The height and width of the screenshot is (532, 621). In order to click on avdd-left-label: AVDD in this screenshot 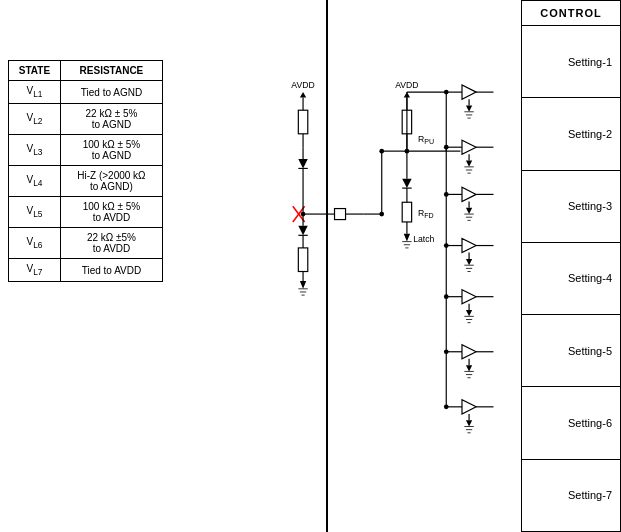, I will do `click(302, 85)`.